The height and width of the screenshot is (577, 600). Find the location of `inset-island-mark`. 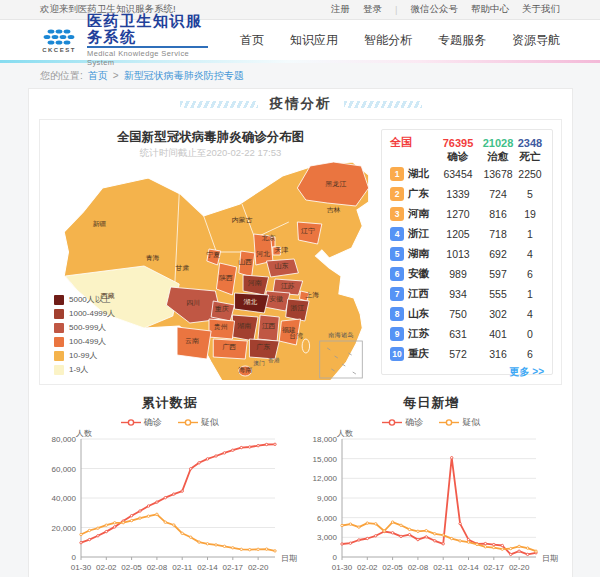

inset-island-mark is located at coordinates (354, 373).